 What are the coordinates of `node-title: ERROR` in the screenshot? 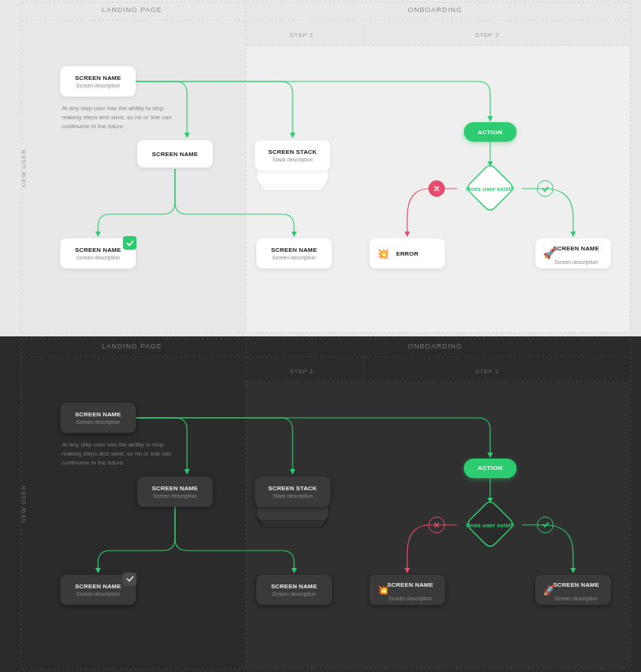 It's located at (407, 253).